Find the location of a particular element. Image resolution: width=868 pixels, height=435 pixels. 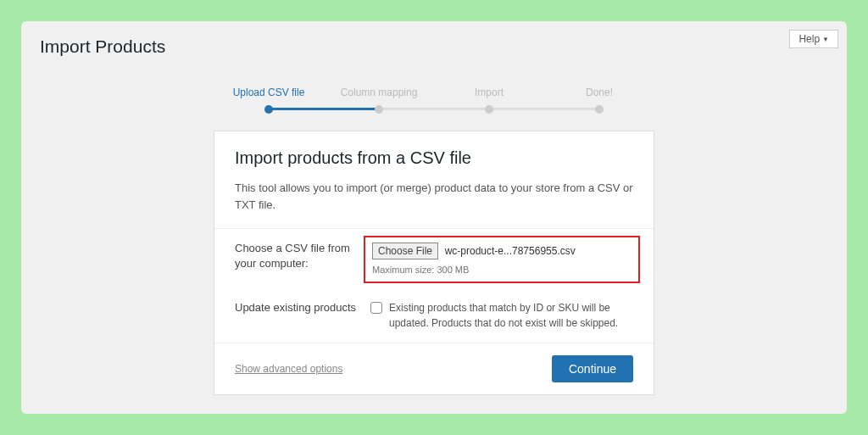

step-label: Column mapping is located at coordinates (380, 92).